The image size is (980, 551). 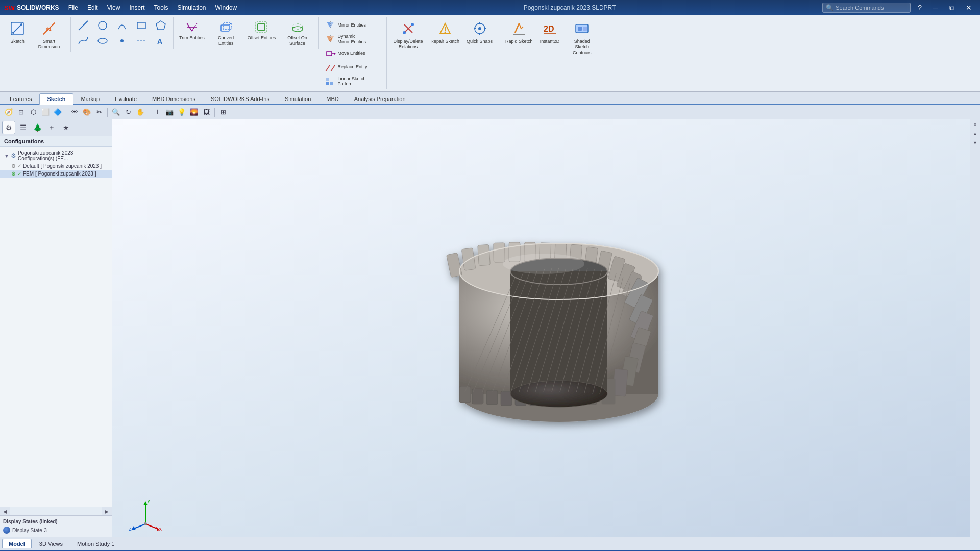 What do you see at coordinates (160, 41) in the screenshot?
I see `svg-text: A` at bounding box center [160, 41].